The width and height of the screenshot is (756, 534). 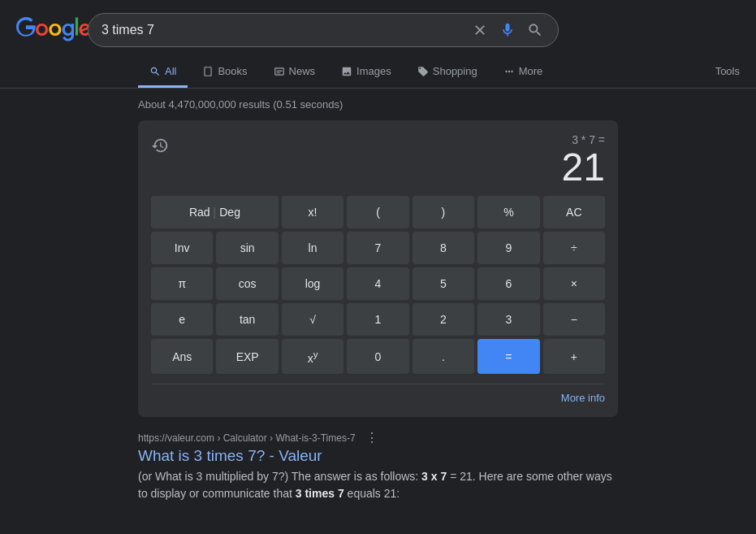 What do you see at coordinates (508, 248) in the screenshot?
I see `calc-btn-9: 9` at bounding box center [508, 248].